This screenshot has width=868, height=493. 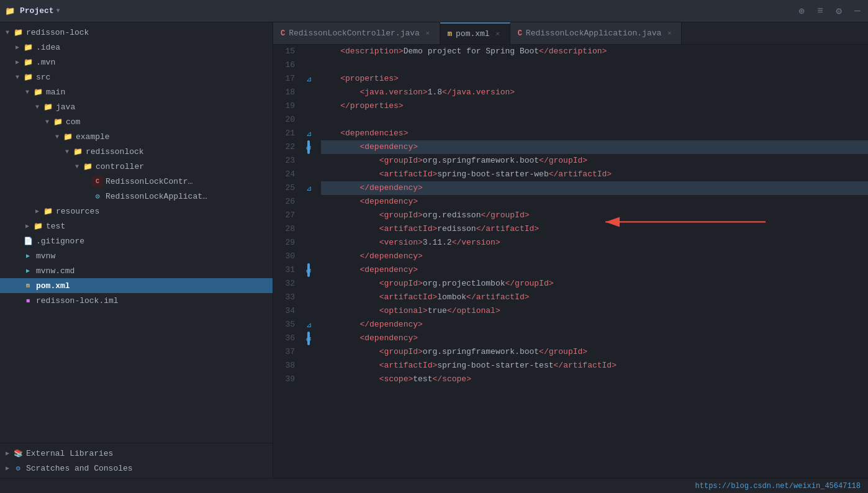 I want to click on structure-icon: ≡, so click(x=820, y=11).